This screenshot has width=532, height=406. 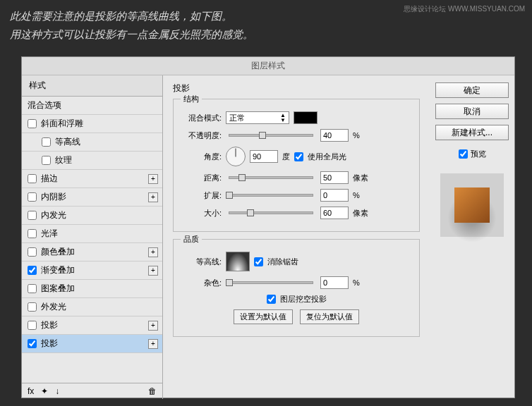 I want to click on angle-unit: 度, so click(x=286, y=156).